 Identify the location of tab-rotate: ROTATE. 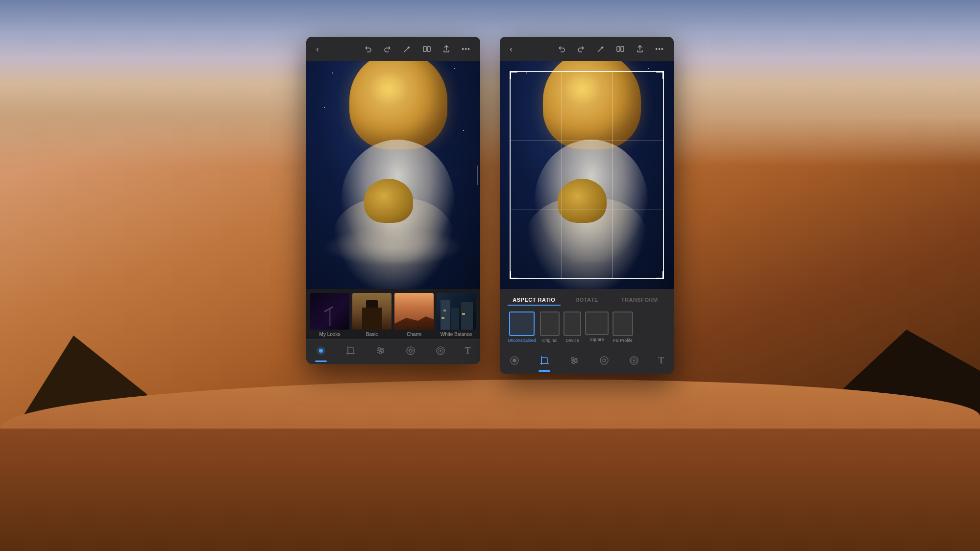
(587, 300).